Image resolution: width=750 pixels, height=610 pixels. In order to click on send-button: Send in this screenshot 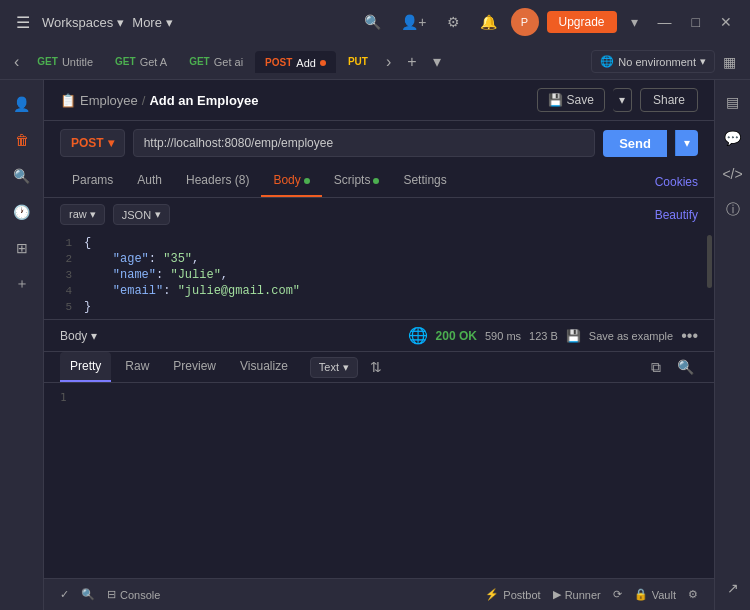, I will do `click(635, 144)`.